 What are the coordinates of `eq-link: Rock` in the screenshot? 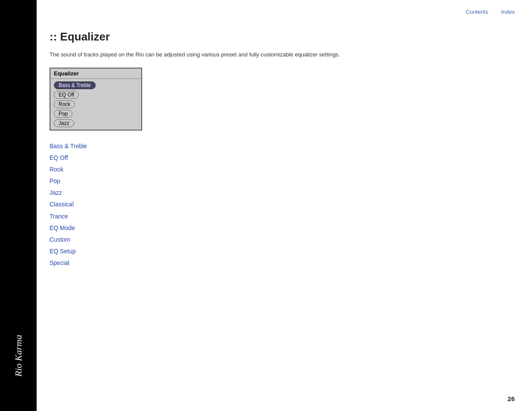 It's located at (282, 170).